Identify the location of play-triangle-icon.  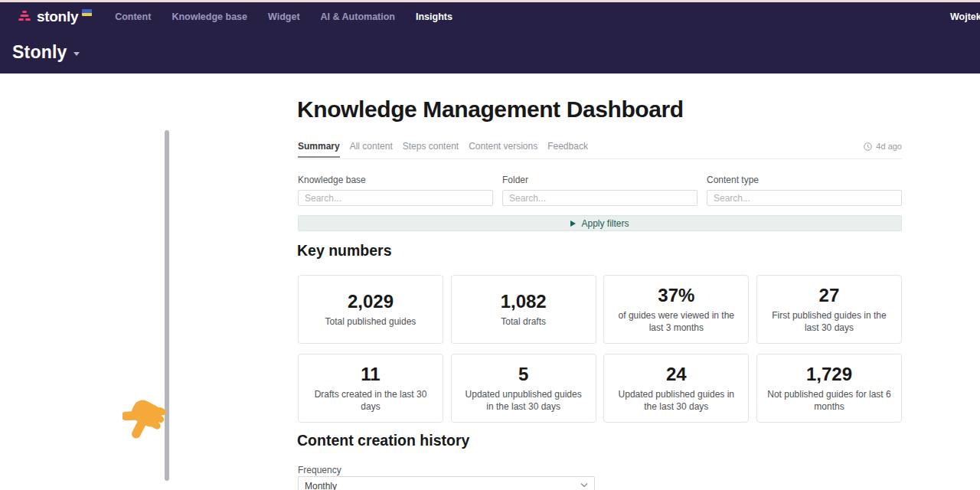
(573, 224).